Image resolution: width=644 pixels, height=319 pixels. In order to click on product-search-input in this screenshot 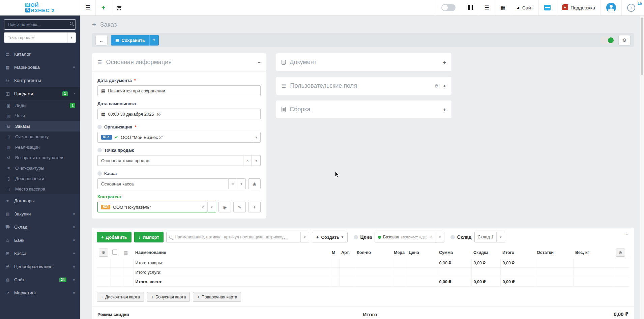, I will do `click(236, 237)`.